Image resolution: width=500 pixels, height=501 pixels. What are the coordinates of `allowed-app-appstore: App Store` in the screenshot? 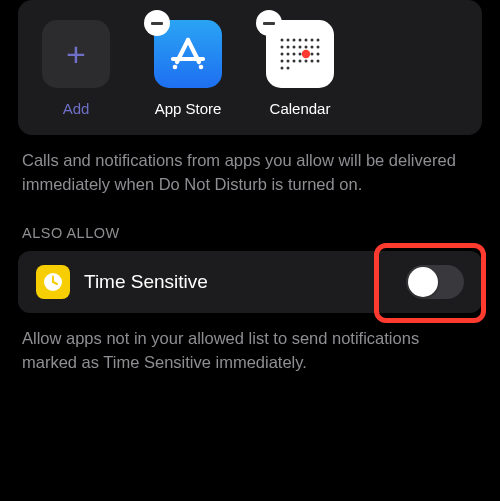 It's located at (188, 68).